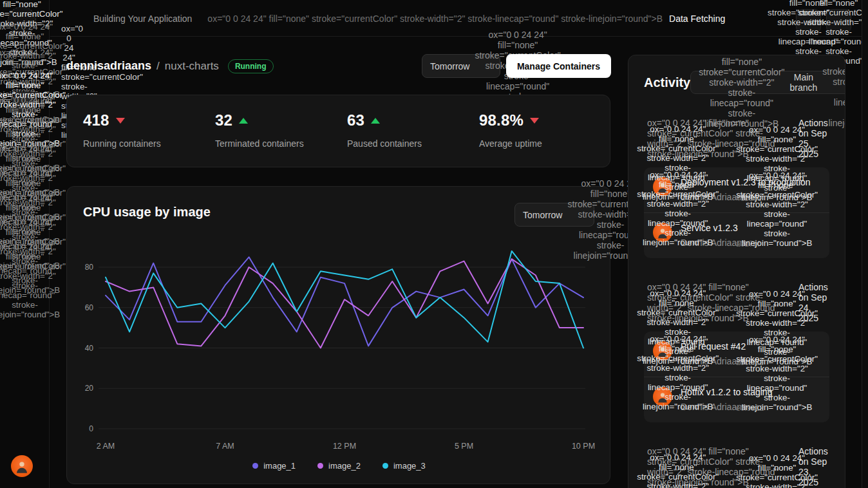 Image resolution: width=868 pixels, height=488 pixels. I want to click on branch-select: ox="0 0 24 24" fill="none" stroke="curre…, so click(768, 82).